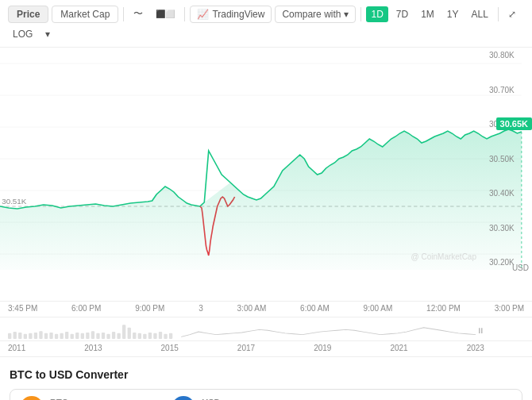 The width and height of the screenshot is (532, 400). What do you see at coordinates (427, 14) in the screenshot?
I see `time-btn-1m: 1M` at bounding box center [427, 14].